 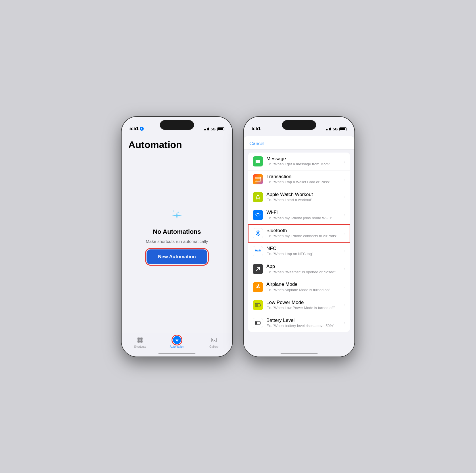 I want to click on automation-screen: Automation No Automations Make shortcuts…, so click(x=177, y=233).